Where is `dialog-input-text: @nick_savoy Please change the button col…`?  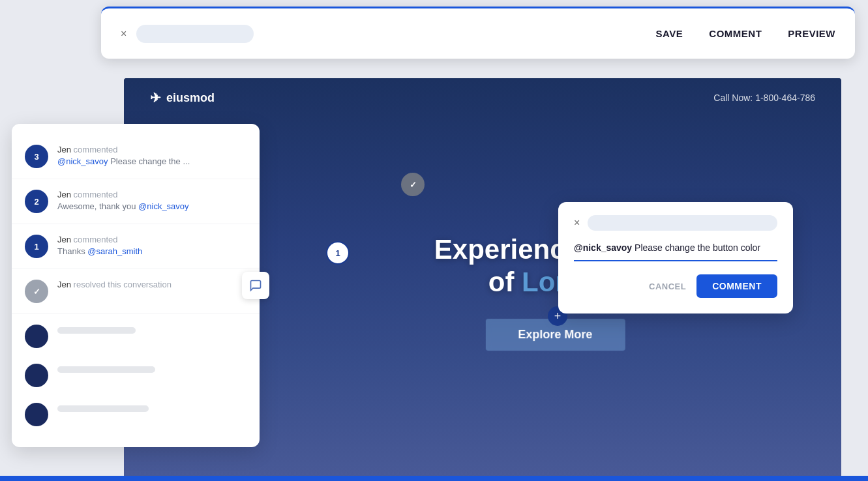 dialog-input-text: @nick_savoy Please change the button col… is located at coordinates (676, 248).